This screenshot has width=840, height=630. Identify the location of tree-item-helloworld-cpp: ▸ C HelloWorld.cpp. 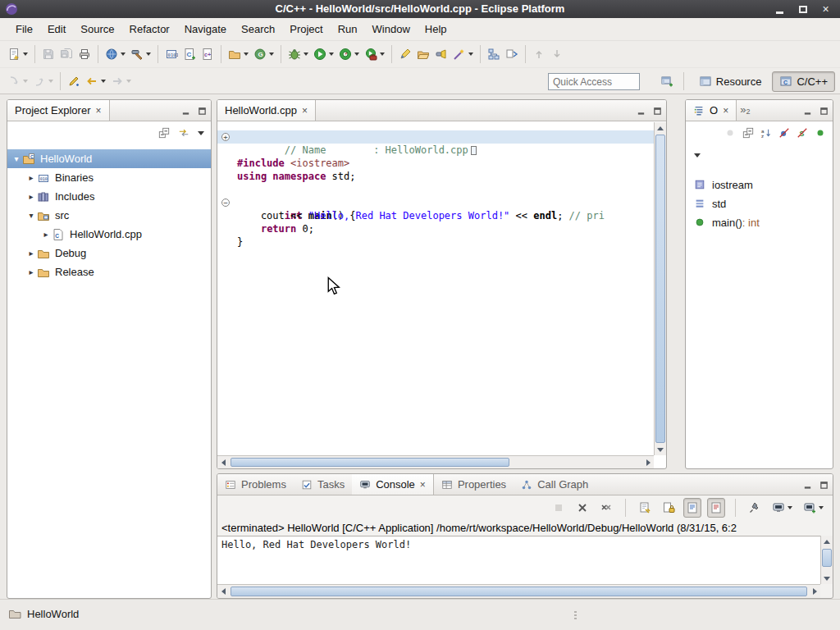
(109, 235).